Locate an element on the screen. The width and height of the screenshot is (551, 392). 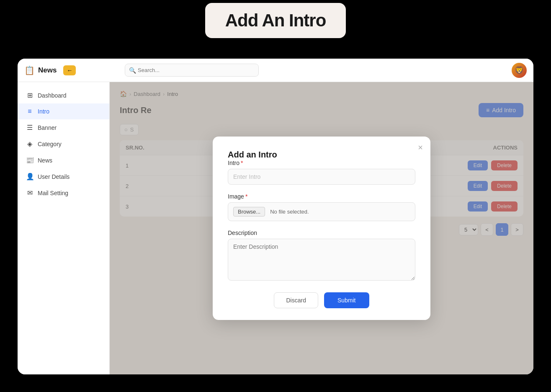
sidebar-item-banner: ☰ Banner is located at coordinates (64, 127).